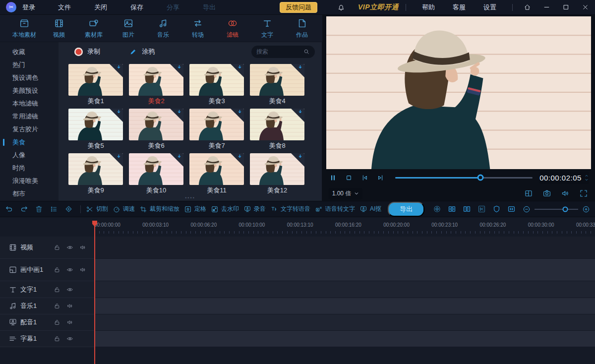 This screenshot has height=364, width=595. What do you see at coordinates (54, 209) in the screenshot?
I see `detail-list-icon` at bounding box center [54, 209].